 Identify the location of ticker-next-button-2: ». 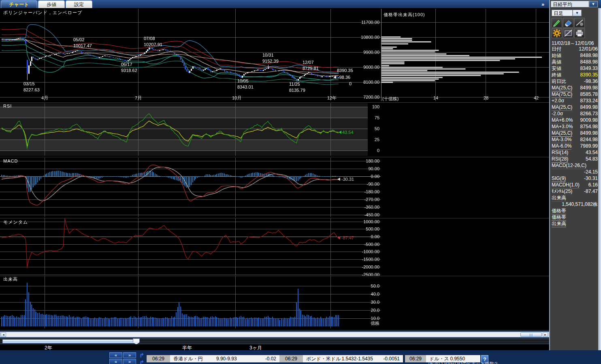
(130, 362).